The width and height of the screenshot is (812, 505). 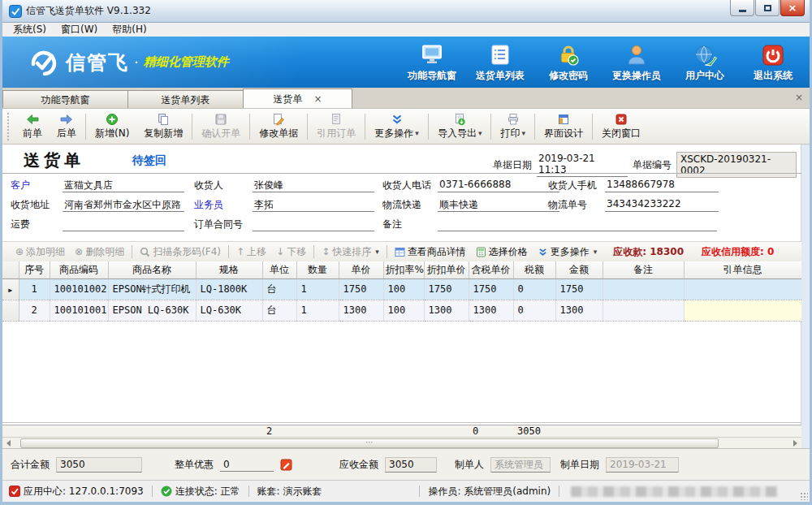 I want to click on salesman-field: 李拓, so click(x=313, y=205).